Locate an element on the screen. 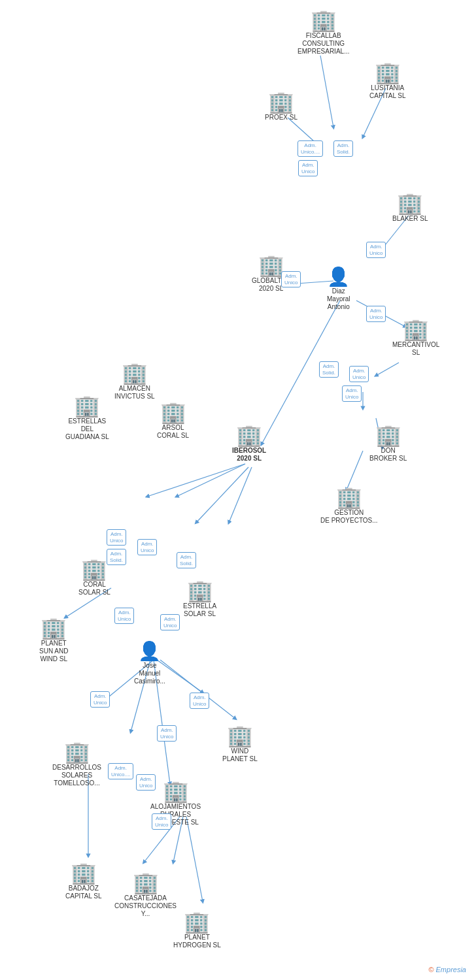 Image resolution: width=476 pixels, height=980 pixels. jose-node: 👤 JoseManuelCasimiro... is located at coordinates (150, 664).